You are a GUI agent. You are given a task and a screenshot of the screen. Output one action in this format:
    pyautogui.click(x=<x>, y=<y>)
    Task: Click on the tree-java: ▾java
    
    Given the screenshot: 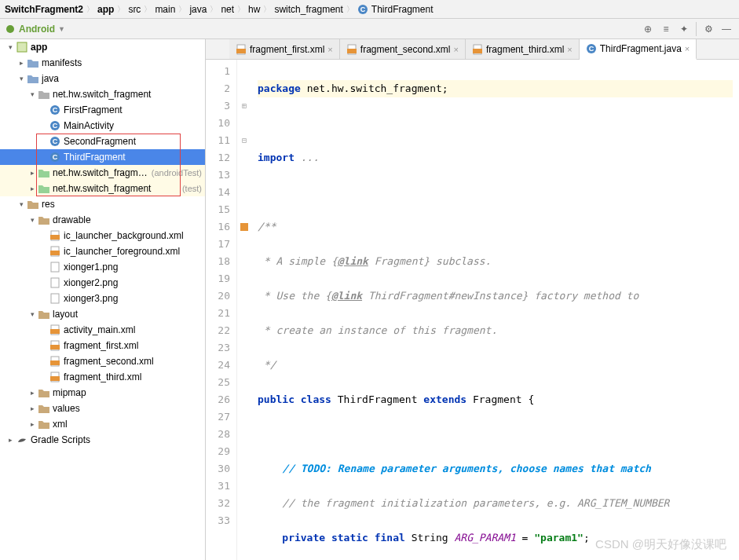 What is the action you would take?
    pyautogui.click(x=102, y=79)
    